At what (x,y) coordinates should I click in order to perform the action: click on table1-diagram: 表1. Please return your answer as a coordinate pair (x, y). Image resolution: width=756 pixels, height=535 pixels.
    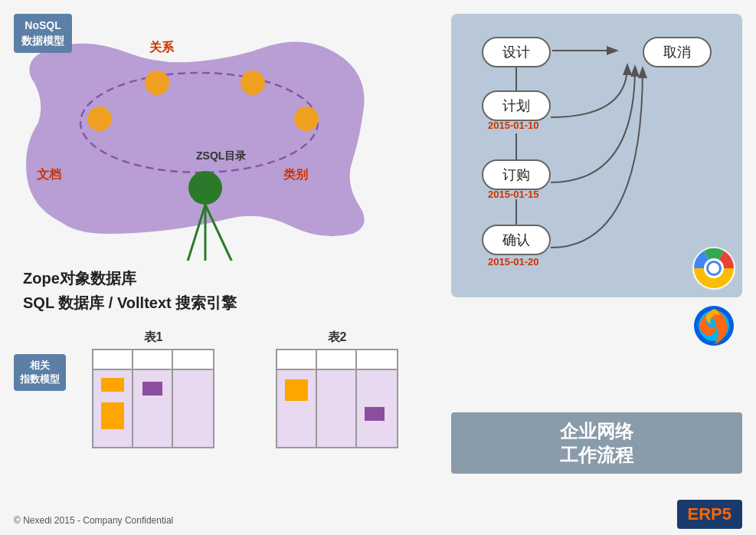
    Looking at the image, I should click on (153, 389).